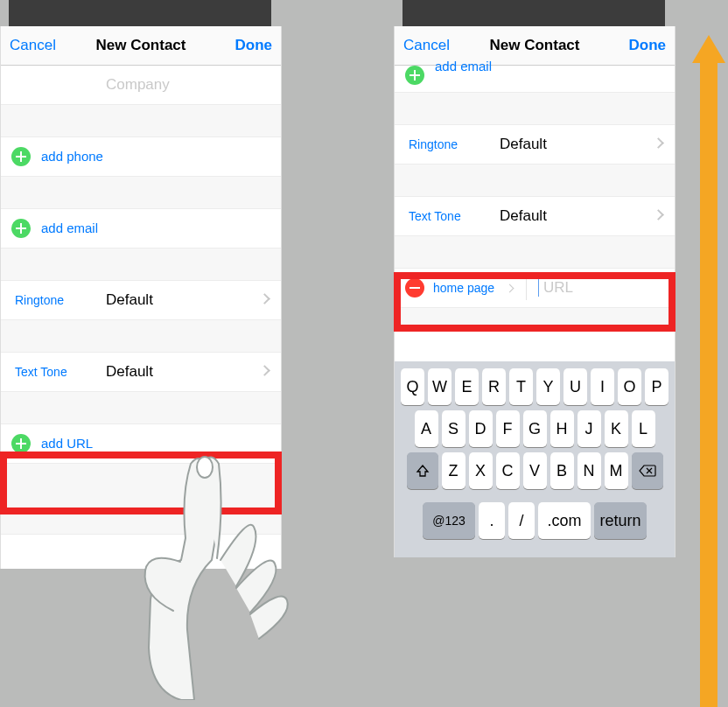 The height and width of the screenshot is (707, 728). Describe the element at coordinates (141, 158) in the screenshot. I see `add-phone-row: add phone` at that location.